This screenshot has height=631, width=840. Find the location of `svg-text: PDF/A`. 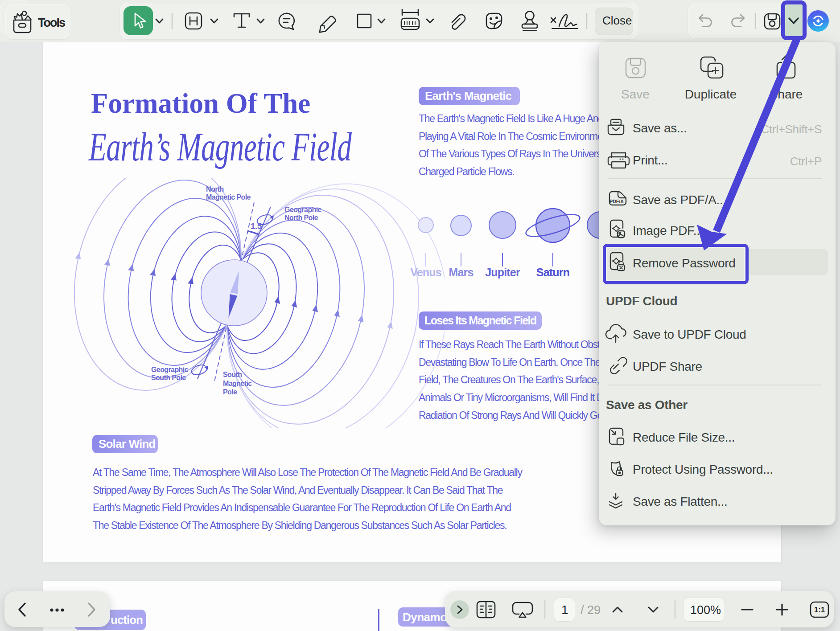

svg-text: PDF/A is located at coordinates (617, 201).